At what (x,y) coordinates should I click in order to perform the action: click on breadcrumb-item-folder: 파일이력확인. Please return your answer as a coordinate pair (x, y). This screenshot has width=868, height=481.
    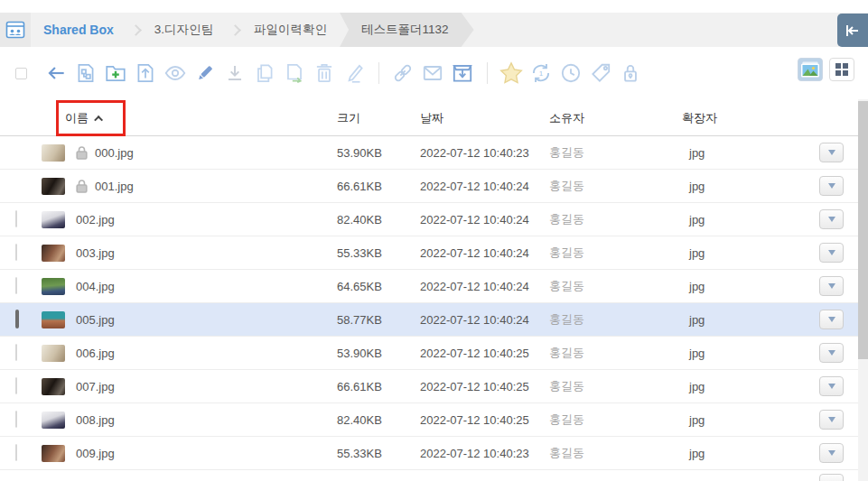
    Looking at the image, I should click on (291, 30).